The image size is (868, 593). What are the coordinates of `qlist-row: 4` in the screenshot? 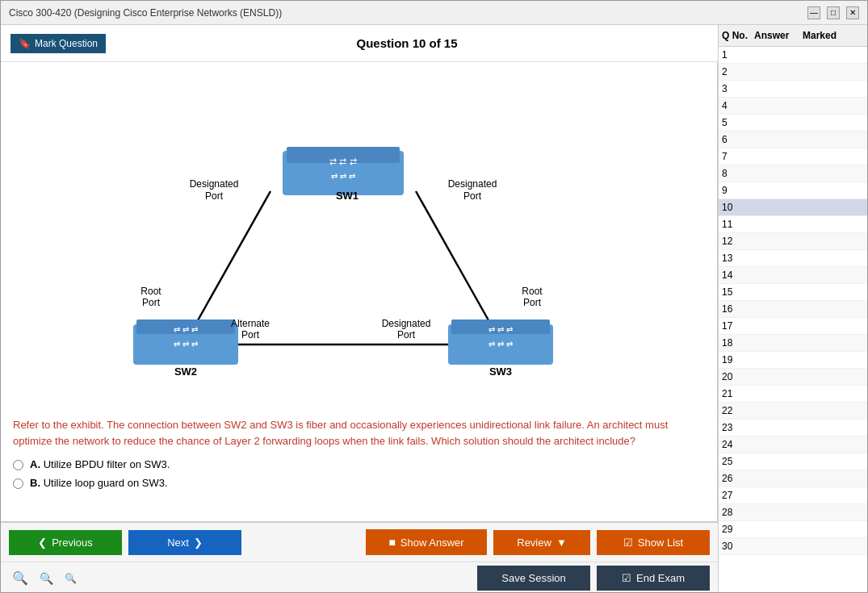 It's located at (793, 106).